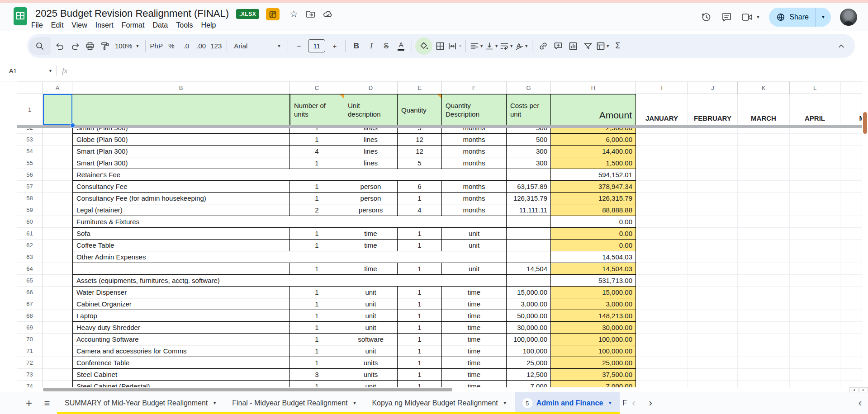 The width and height of the screenshot is (868, 414). I want to click on cell-F62: unit, so click(474, 245).